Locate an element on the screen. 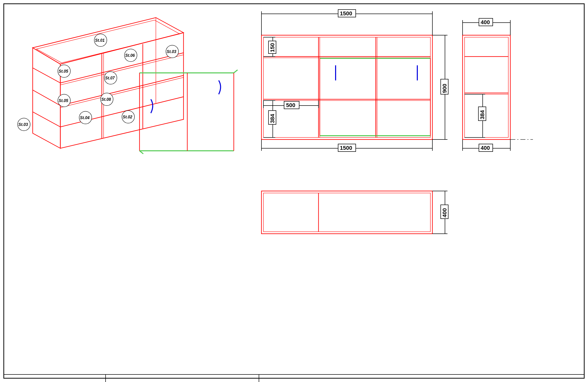 This screenshot has width=588, height=382. dim-side-w-bot: 400 is located at coordinates (485, 148).